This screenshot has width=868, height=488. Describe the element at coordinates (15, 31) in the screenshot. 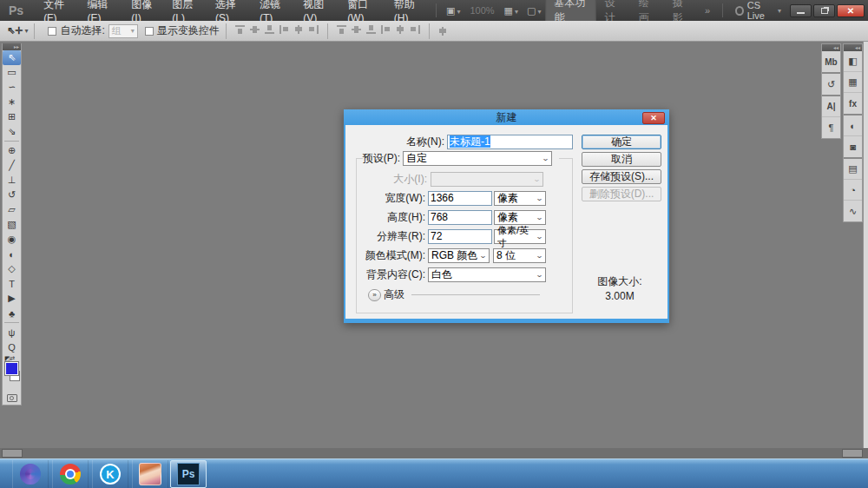

I see `move-tool-icon: ⇖✛` at that location.